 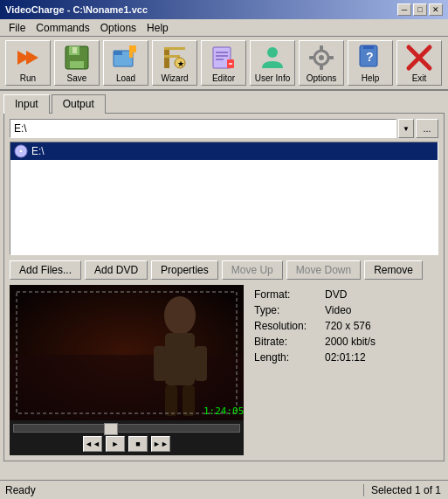 What do you see at coordinates (224, 128) in the screenshot?
I see `path-row: ▼ ...` at bounding box center [224, 128].